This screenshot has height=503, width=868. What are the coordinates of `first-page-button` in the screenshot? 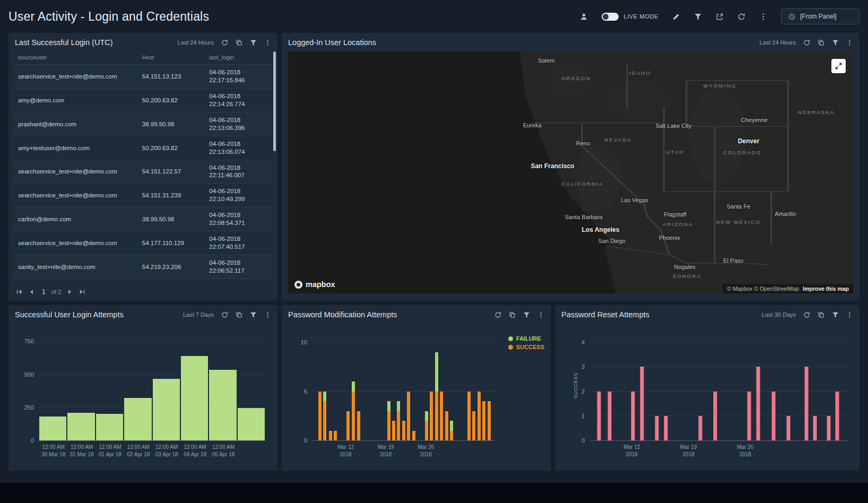 It's located at (19, 292).